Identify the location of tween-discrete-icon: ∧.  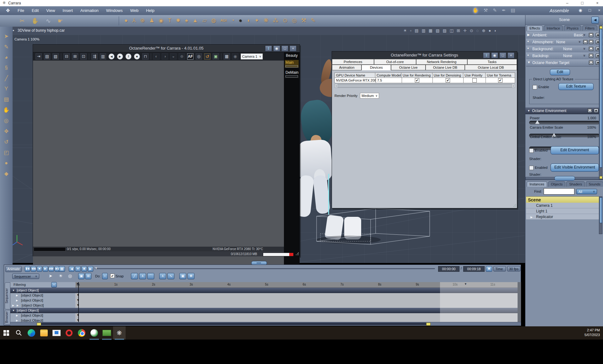
(143, 276).